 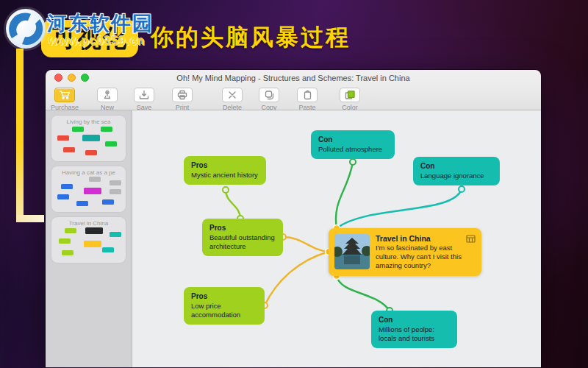 What do you see at coordinates (243, 237) in the screenshot?
I see `node-pros-architecture: Pros Beautiful outstanding architecture` at bounding box center [243, 237].